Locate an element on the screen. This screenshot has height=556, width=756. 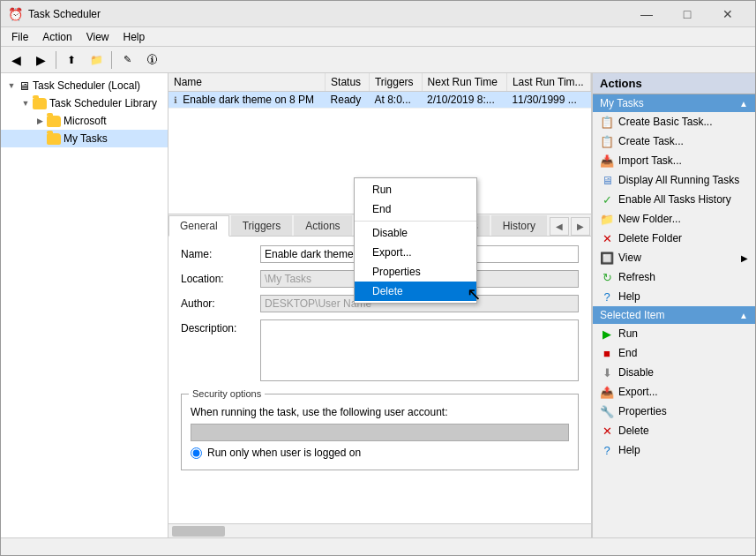
chevron-up-selected: ▲ is located at coordinates (744, 316).